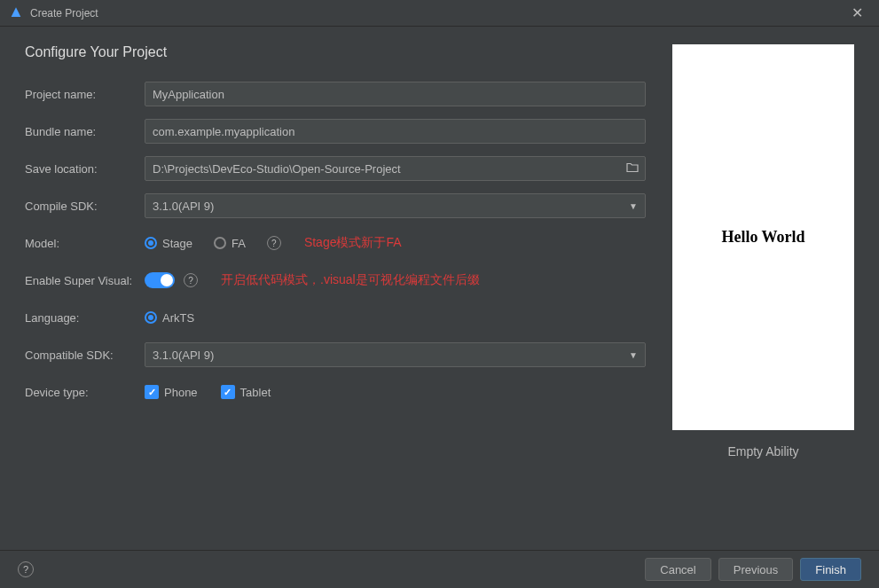 This screenshot has width=879, height=588. What do you see at coordinates (763, 451) in the screenshot?
I see `preview-template-label: Empty Ability` at bounding box center [763, 451].